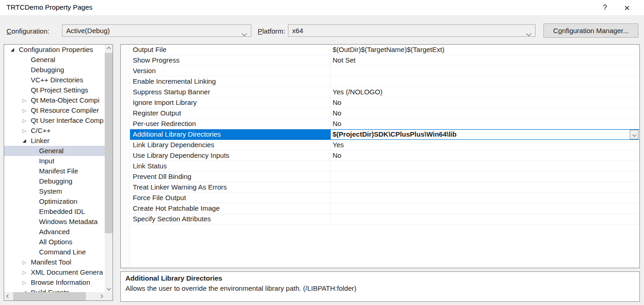 The width and height of the screenshot is (644, 305). What do you see at coordinates (54, 80) in the screenshot?
I see `tree-item-vc++-directories: VC++ Directories` at bounding box center [54, 80].